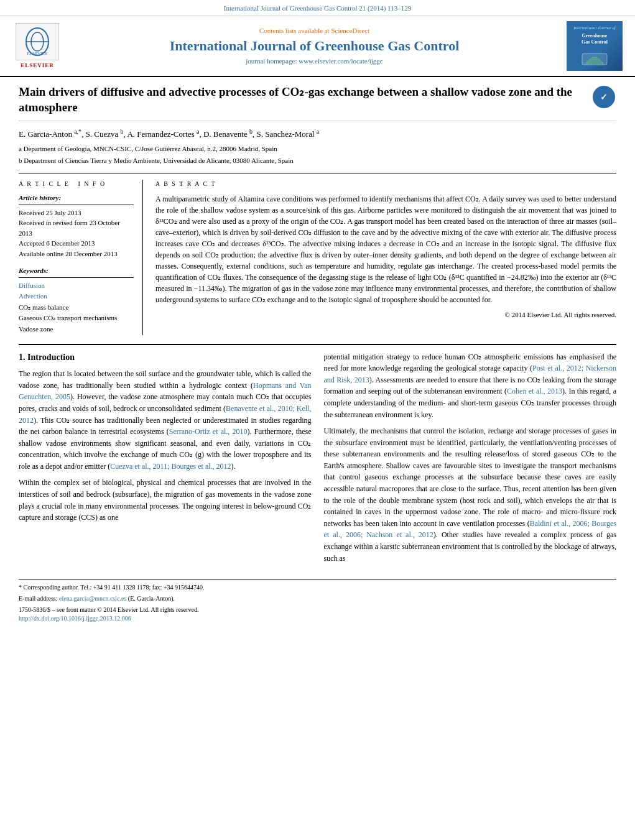 The image size is (635, 840). I want to click on header-center: Contents lists available at ScienceDirec…, so click(315, 46).